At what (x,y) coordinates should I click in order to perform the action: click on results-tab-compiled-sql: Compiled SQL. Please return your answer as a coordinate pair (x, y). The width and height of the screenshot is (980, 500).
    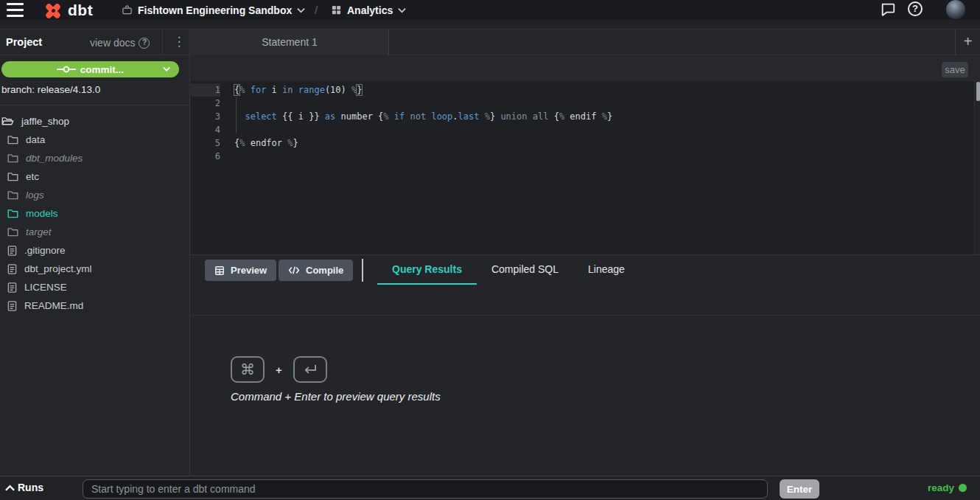
    Looking at the image, I should click on (525, 270).